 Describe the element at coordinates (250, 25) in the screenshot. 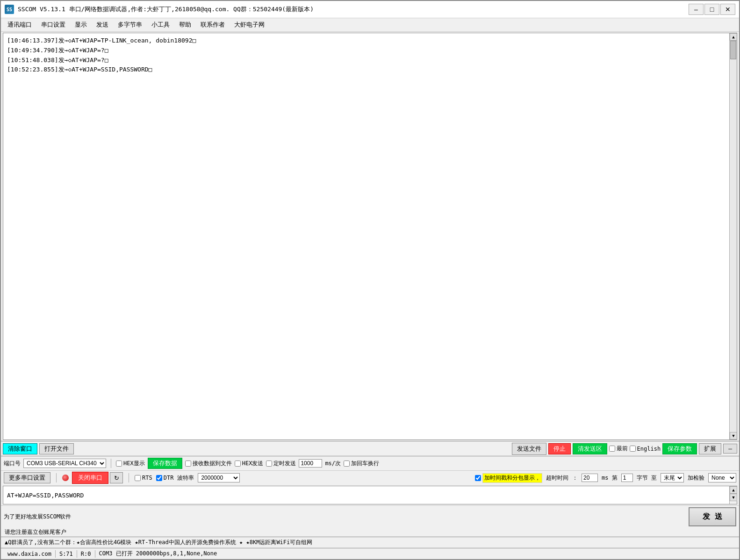

I see `menu-website: 大虾电子网` at that location.